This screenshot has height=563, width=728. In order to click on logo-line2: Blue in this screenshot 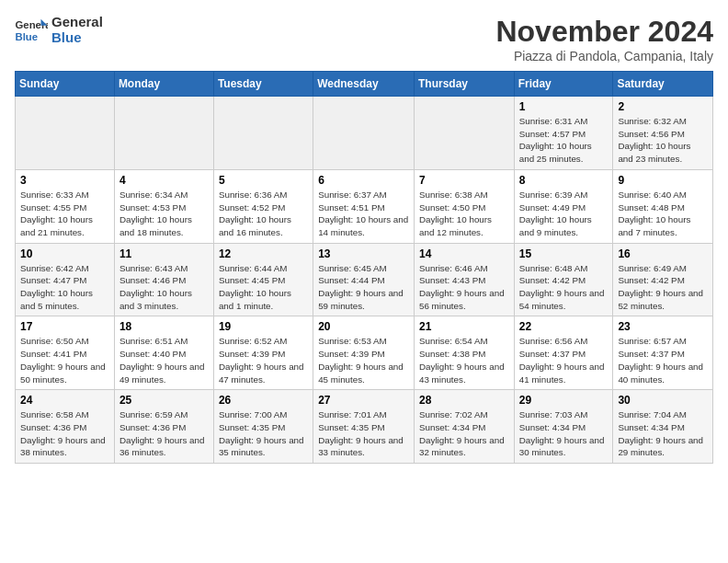, I will do `click(77, 39)`.